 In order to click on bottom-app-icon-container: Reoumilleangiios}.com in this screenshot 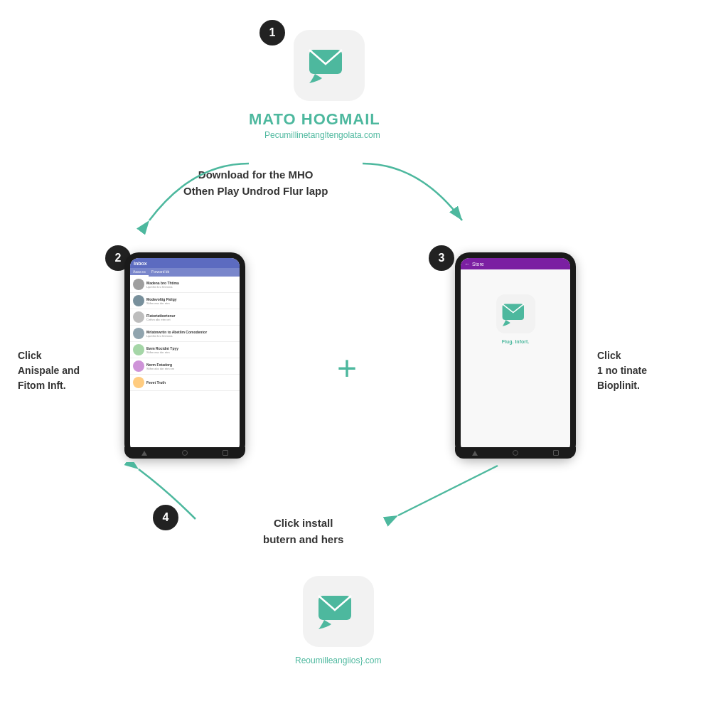, I will do `click(338, 621)`.